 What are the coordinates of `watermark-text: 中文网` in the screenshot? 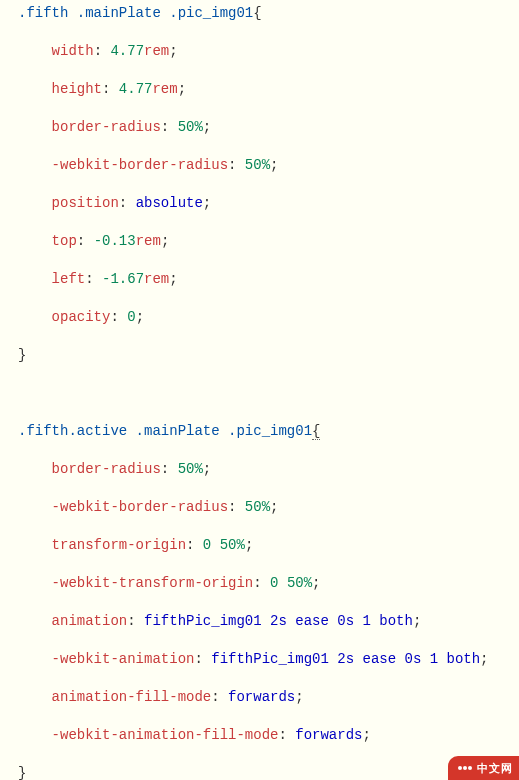 It's located at (495, 768).